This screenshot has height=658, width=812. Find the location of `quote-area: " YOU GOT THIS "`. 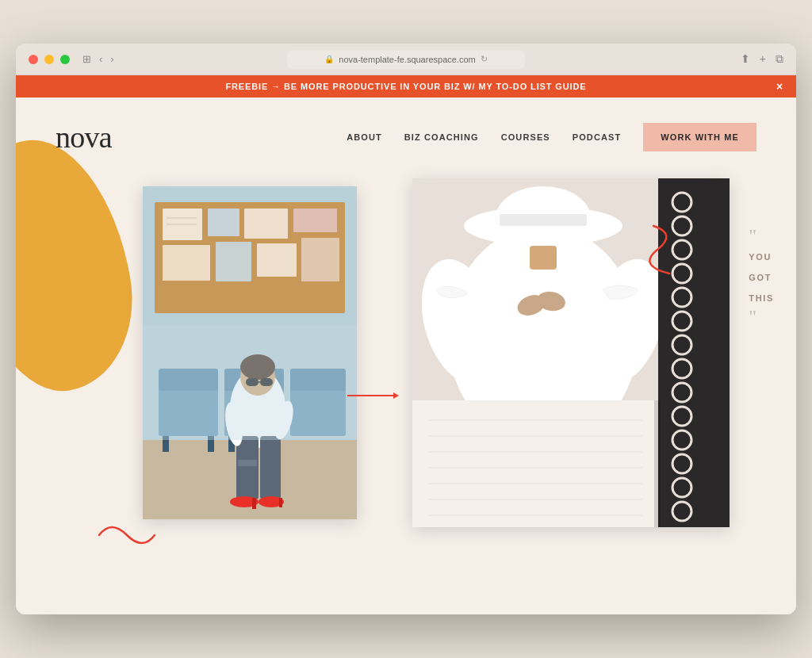

quote-area: " YOU GOT THIS " is located at coordinates (761, 276).